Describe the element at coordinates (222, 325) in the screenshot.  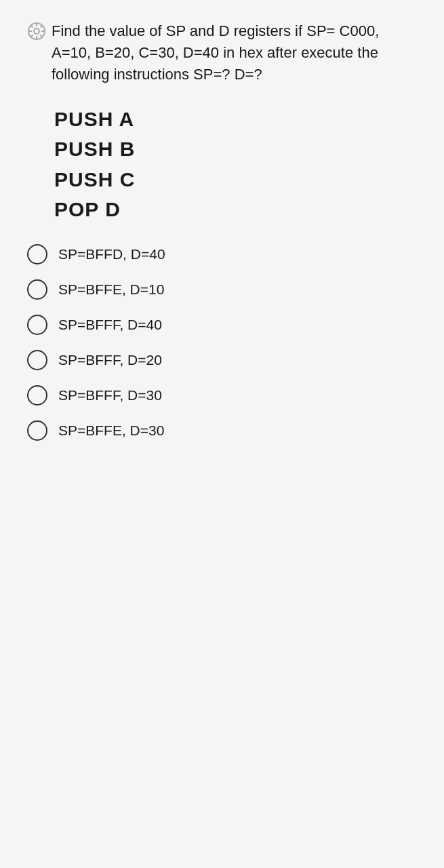
I see `option-item: SP=BFFF, D=40` at that location.